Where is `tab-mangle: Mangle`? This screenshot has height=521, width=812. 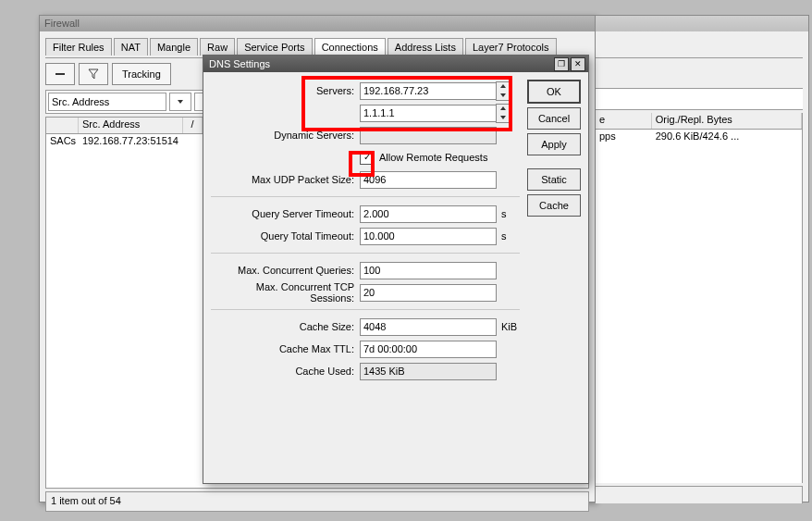 tab-mangle: Mangle is located at coordinates (174, 46).